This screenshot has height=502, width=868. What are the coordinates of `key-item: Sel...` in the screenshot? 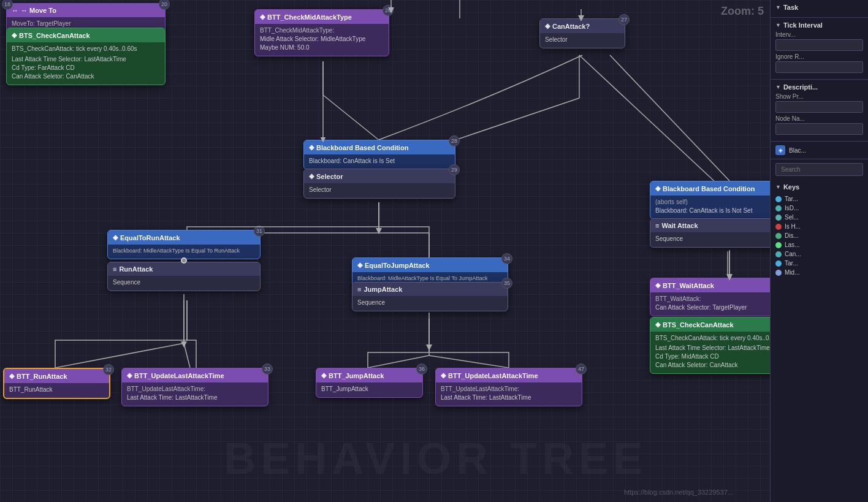 It's located at (819, 217).